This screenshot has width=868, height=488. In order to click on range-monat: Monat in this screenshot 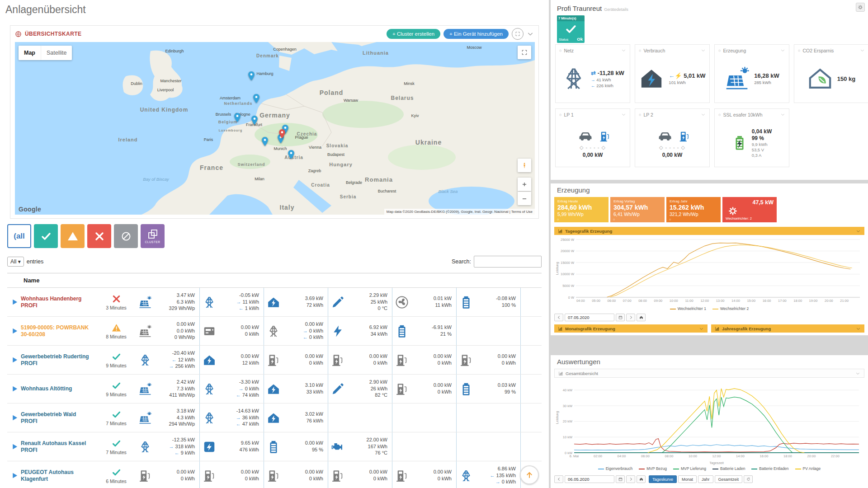, I will do `click(687, 479)`.